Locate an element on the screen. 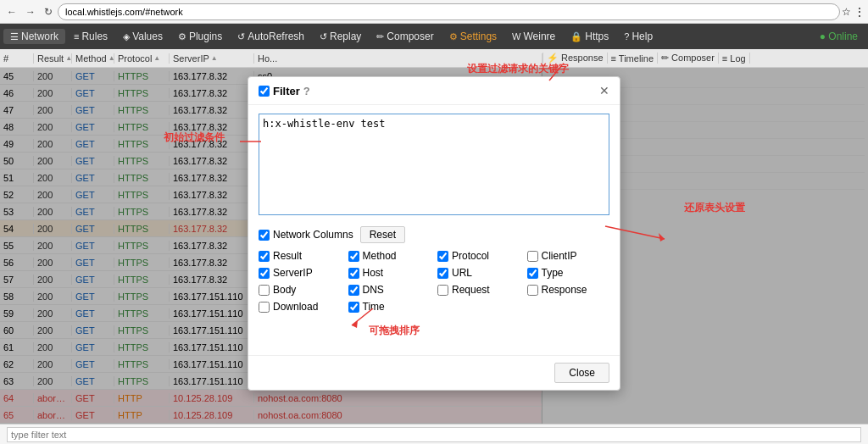 The width and height of the screenshot is (868, 444). menu-replay: ↺ Replay is located at coordinates (341, 36).